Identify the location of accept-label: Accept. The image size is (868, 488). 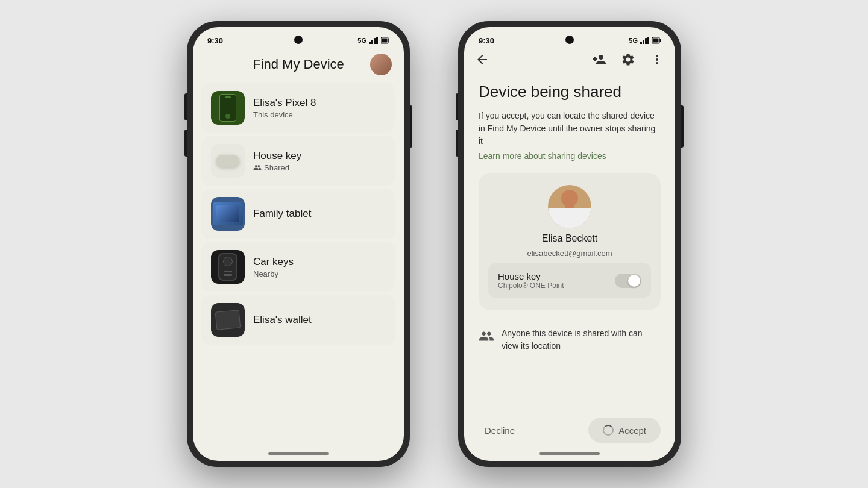
(632, 430).